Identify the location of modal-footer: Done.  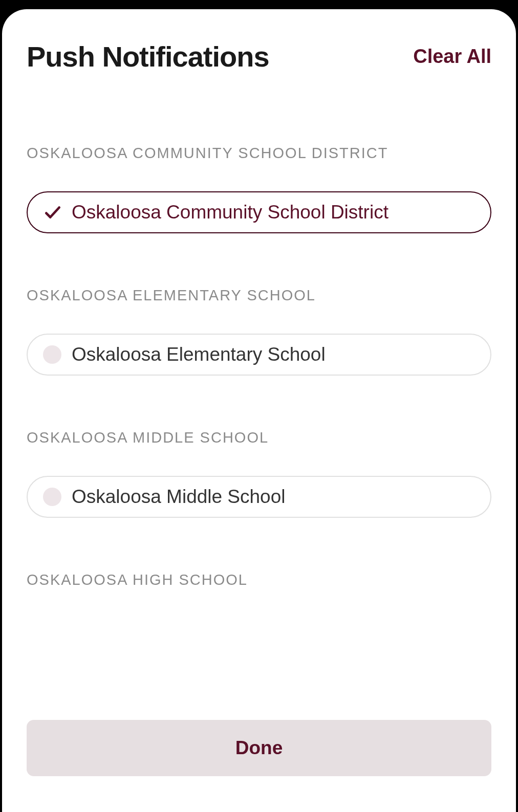
(259, 758).